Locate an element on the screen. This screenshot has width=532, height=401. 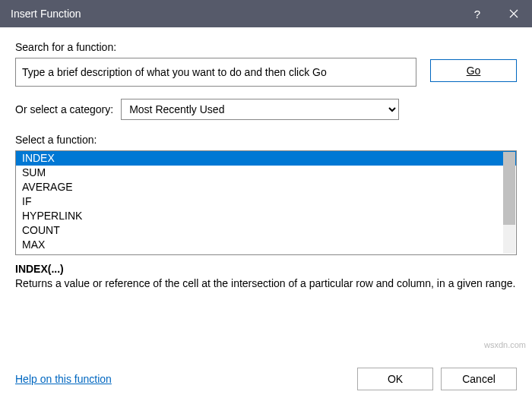
search-label: Search for a function: is located at coordinates (266, 47).